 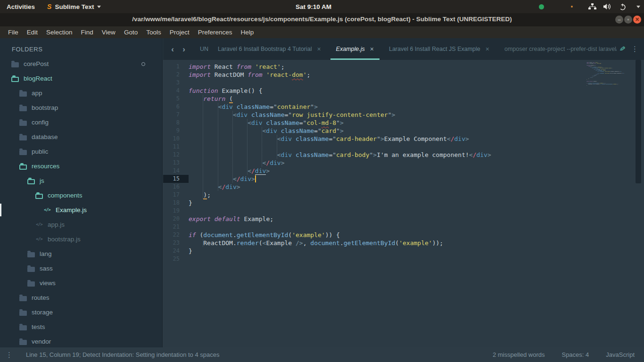 What do you see at coordinates (541, 7) in the screenshot?
I see `app-indicator-icon` at bounding box center [541, 7].